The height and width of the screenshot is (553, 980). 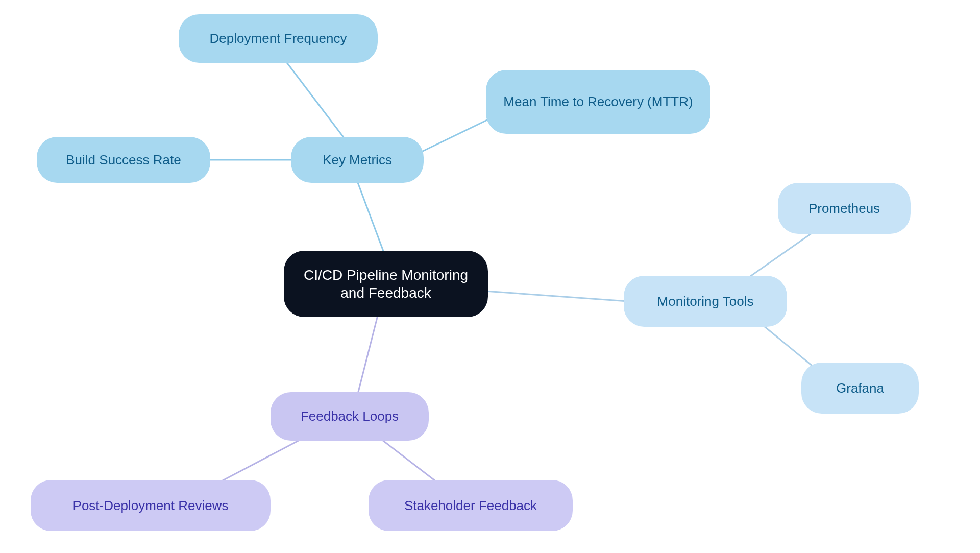 I want to click on node-post-deployment-reviews: Post-Deployment Reviews, so click(x=151, y=506).